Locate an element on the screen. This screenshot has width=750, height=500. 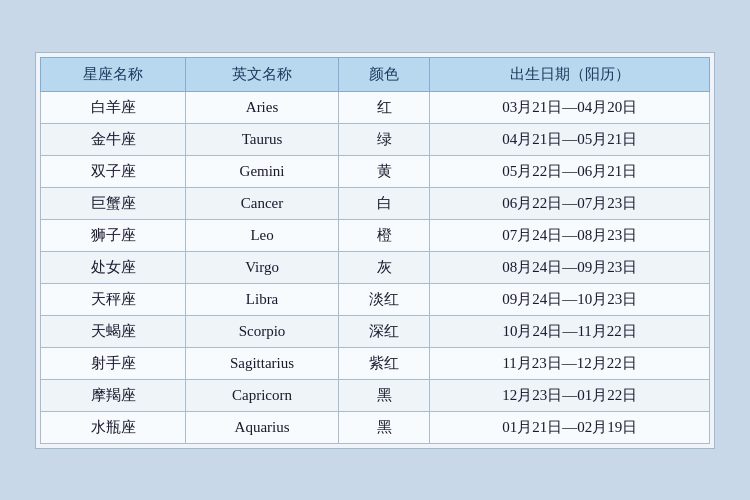
table-row: 水瓶座Aquarius黑01月21日—02月19日 is located at coordinates (376, 427).